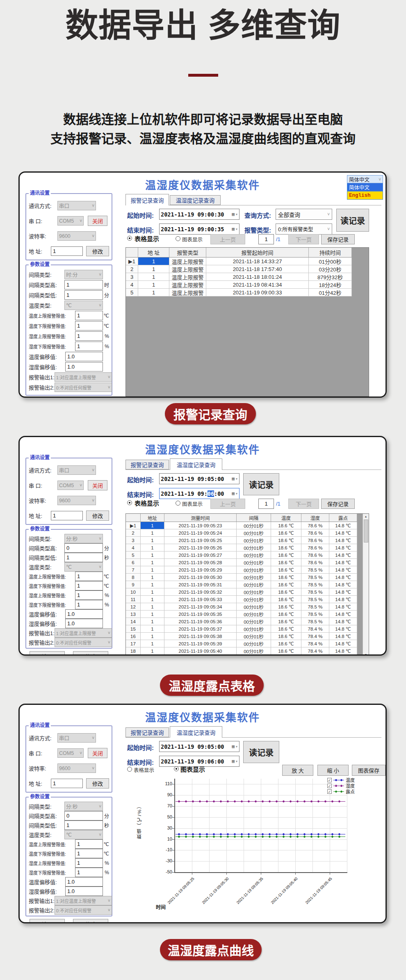 Image resolution: width=406 pixels, height=980 pixels. I want to click on table-row: 612021-11-19 09:05:2800分01秒18.6 ℃78.6 %1…, so click(247, 563).